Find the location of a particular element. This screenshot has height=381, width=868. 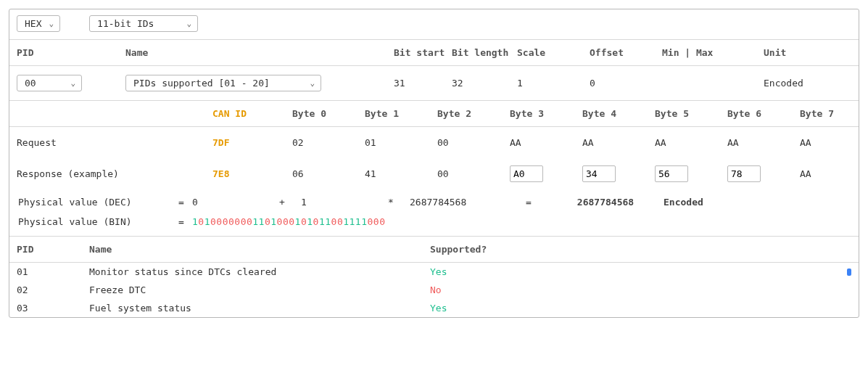

response-byte-1: 41 is located at coordinates (401, 174).